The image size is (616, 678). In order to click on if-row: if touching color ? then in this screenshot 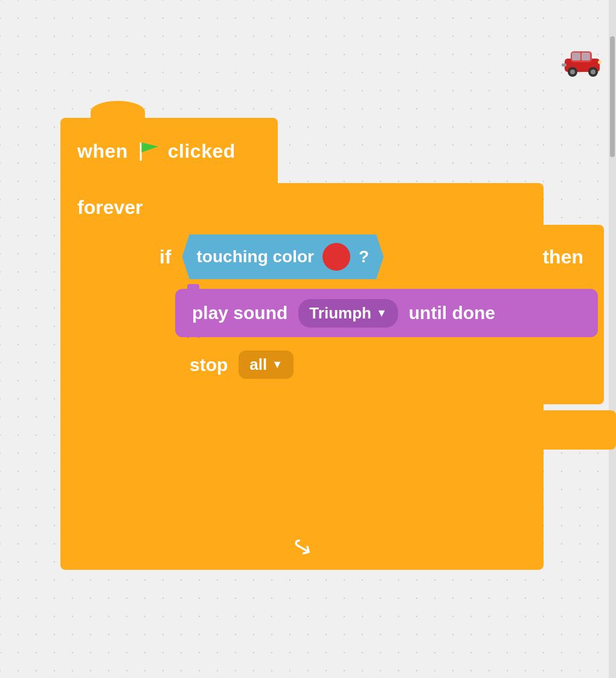, I will do `click(374, 257)`.